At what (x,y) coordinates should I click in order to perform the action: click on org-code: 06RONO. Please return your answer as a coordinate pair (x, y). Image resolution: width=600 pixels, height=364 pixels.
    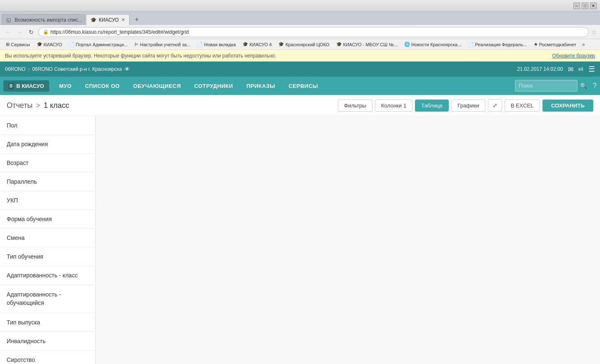
    Looking at the image, I should click on (15, 69).